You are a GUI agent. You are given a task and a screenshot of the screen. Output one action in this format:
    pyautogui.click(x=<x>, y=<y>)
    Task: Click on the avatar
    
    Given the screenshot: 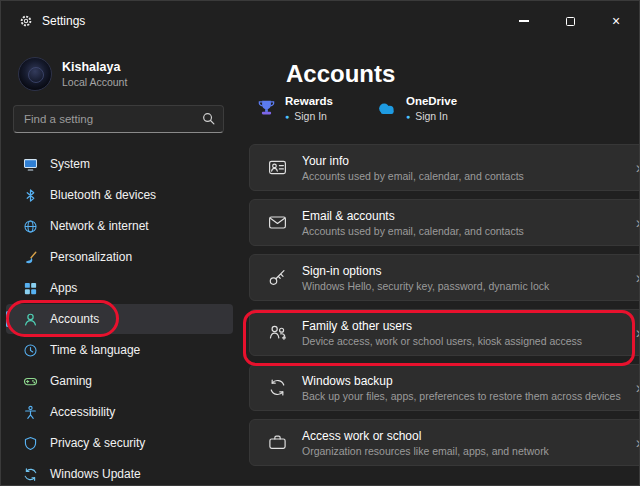 What is the action you would take?
    pyautogui.click(x=35, y=74)
    